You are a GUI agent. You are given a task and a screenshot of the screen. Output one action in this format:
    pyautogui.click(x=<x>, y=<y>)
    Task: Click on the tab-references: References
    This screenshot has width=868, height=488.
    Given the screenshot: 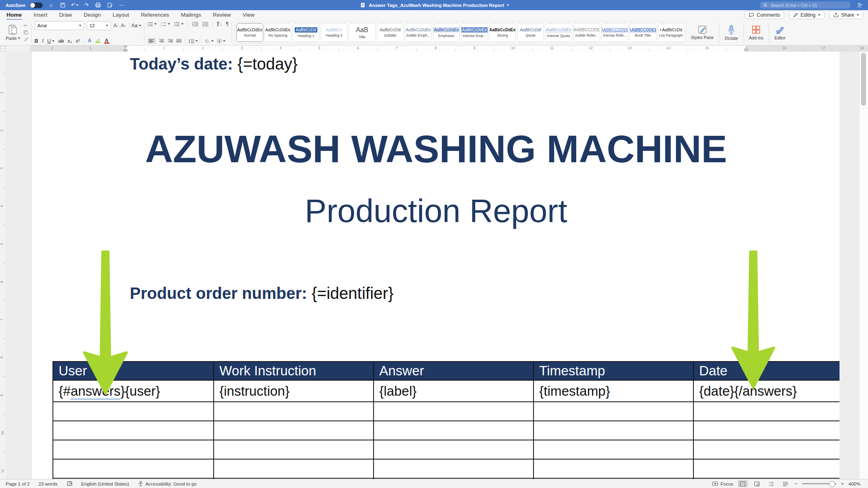 What is the action you would take?
    pyautogui.click(x=155, y=15)
    